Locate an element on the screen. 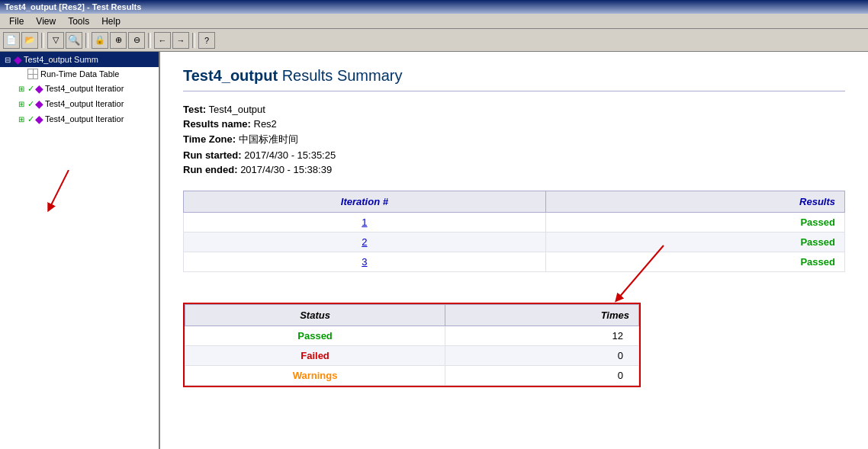  expand-icon-iter2: ⊞ is located at coordinates (21, 104).